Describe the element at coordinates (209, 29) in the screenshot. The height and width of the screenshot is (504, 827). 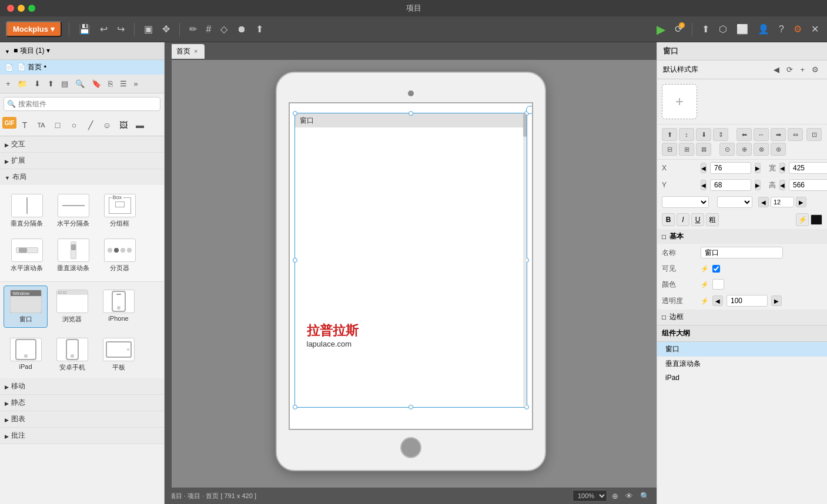
I see `grid-tool: #` at that location.